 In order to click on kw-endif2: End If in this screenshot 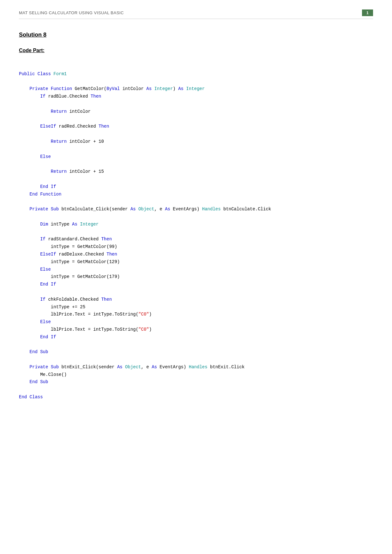, I will do `click(48, 284)`.